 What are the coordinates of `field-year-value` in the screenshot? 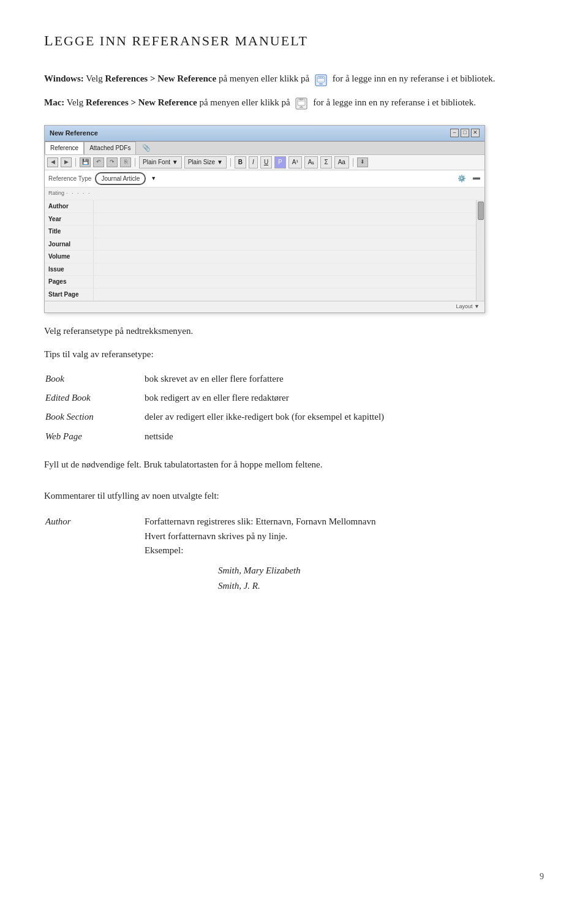 It's located at (285, 219).